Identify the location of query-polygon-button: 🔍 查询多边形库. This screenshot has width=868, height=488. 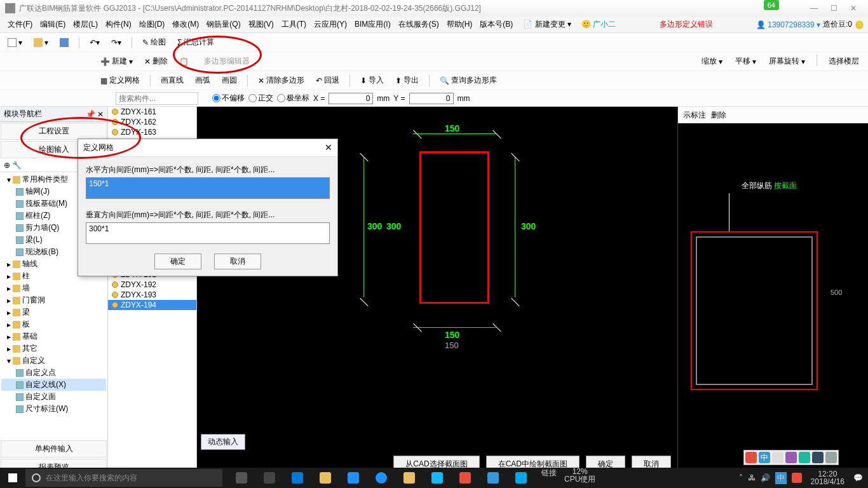
(468, 80).